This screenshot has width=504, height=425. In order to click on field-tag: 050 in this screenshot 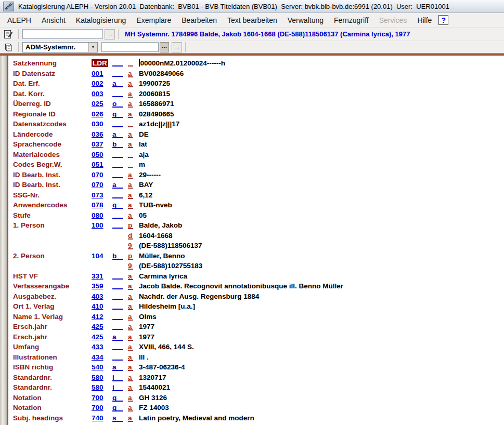, I will do `click(98, 155)`.